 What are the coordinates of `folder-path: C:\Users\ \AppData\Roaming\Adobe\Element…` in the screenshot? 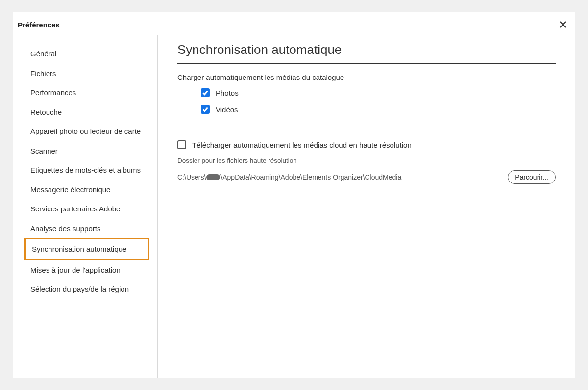 It's located at (289, 177).